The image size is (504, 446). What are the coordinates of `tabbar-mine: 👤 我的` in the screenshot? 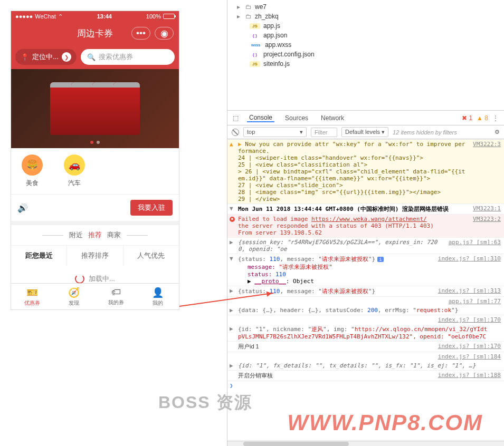 It's located at (158, 296).